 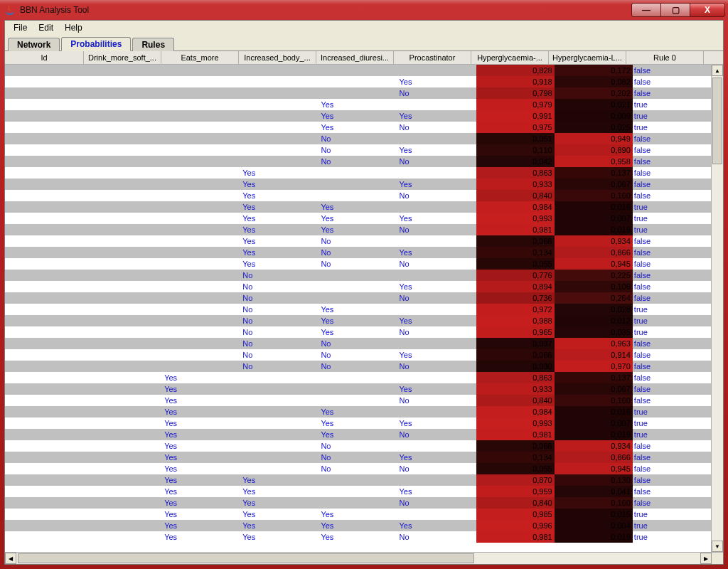 What do you see at coordinates (594, 105) in the screenshot?
I see `table-cell-prob: 0,021` at bounding box center [594, 105].